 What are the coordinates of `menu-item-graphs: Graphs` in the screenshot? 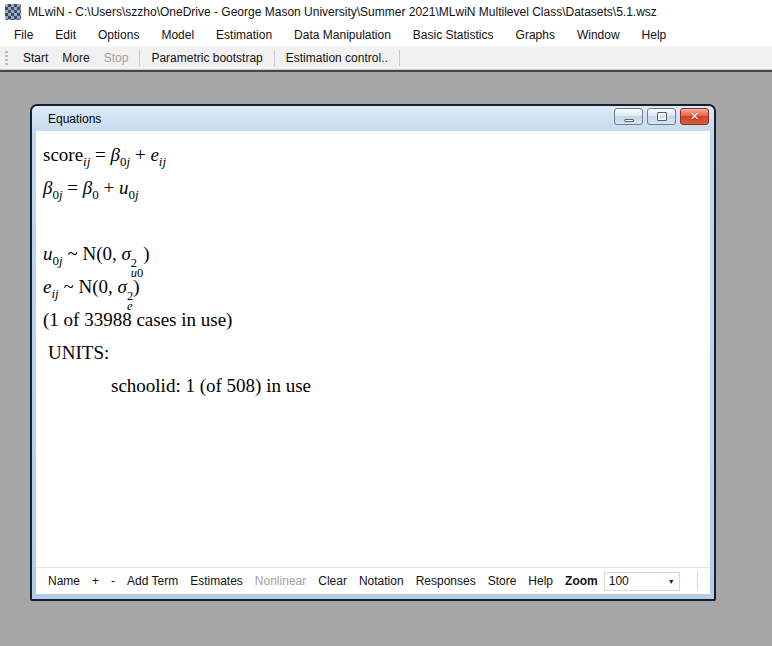 It's located at (536, 34).